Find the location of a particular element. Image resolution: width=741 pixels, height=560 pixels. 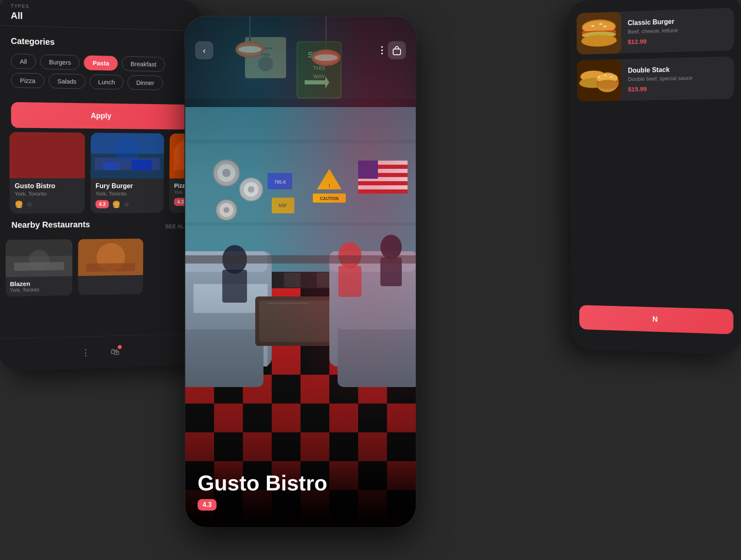

food-item-1-name: Classic Burger is located at coordinates (678, 21).